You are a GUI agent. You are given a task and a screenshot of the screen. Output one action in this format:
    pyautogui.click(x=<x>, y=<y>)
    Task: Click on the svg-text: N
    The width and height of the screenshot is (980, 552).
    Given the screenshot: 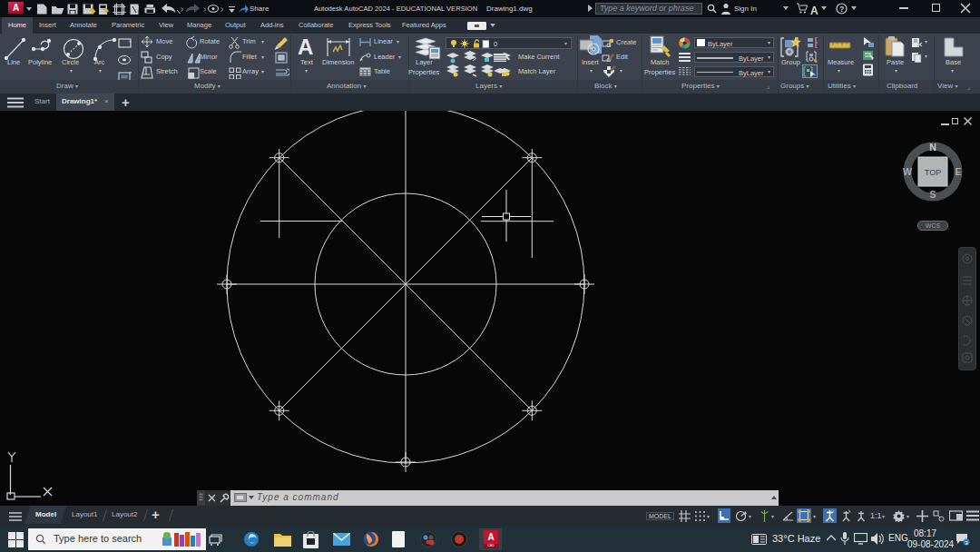 What is the action you would take?
    pyautogui.click(x=933, y=147)
    